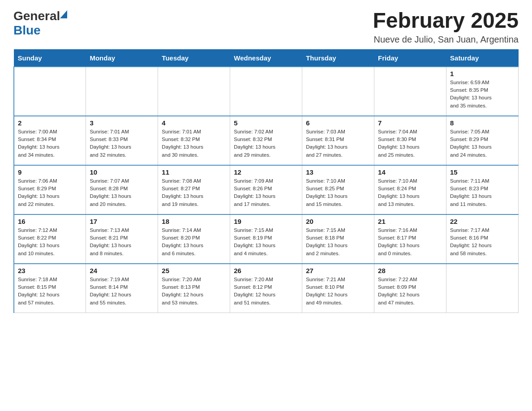  What do you see at coordinates (50, 291) in the screenshot?
I see `day-info: Sunrise: 7:18 AM Sunset: 8:15 PM Dayligh…` at bounding box center [50, 291].